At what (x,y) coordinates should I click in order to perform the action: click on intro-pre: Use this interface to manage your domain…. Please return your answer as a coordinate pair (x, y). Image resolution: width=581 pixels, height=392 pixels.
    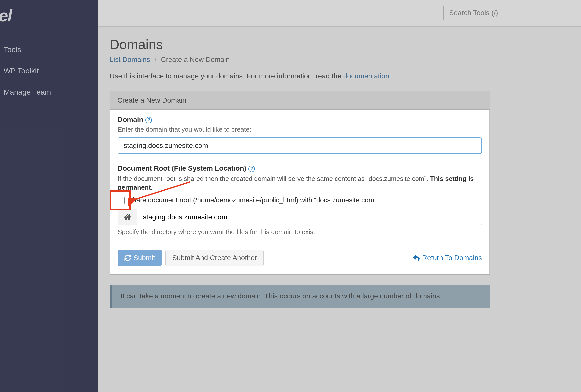
    Looking at the image, I should click on (226, 76).